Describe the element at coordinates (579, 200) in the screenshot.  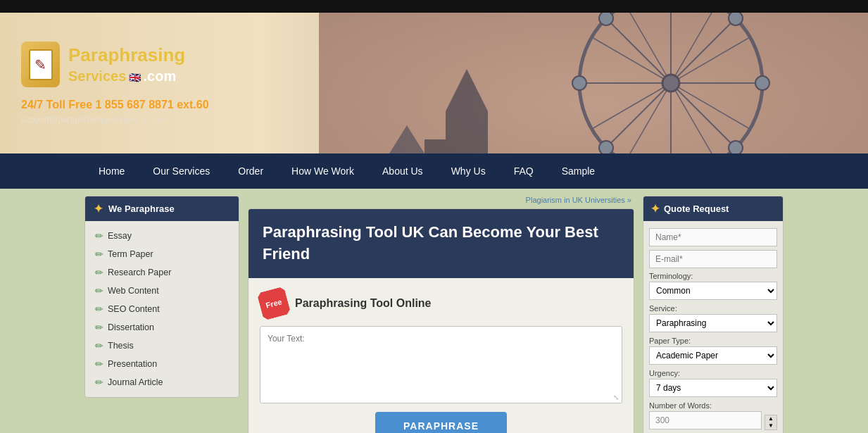
I see `breadcrumb-link: Plagiarism in UK Universities »` at that location.